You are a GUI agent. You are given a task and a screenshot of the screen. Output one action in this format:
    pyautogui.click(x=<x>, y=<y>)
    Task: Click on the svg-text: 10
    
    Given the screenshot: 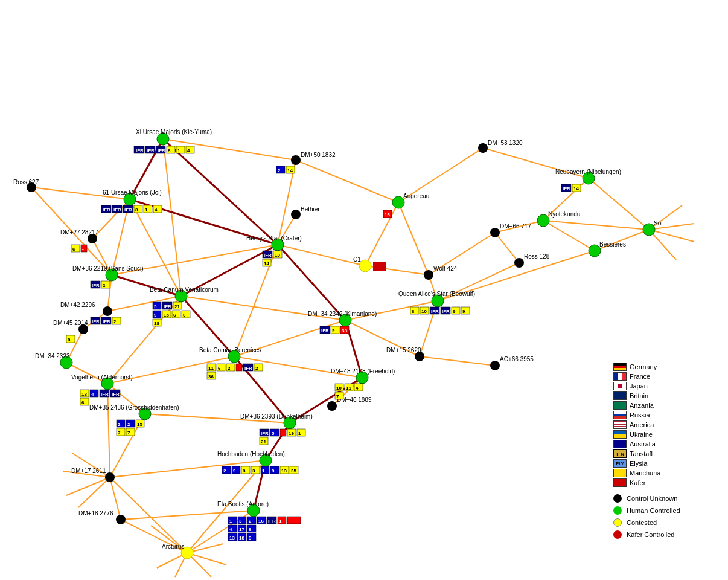 What is the action you would take?
    pyautogui.click(x=278, y=255)
    